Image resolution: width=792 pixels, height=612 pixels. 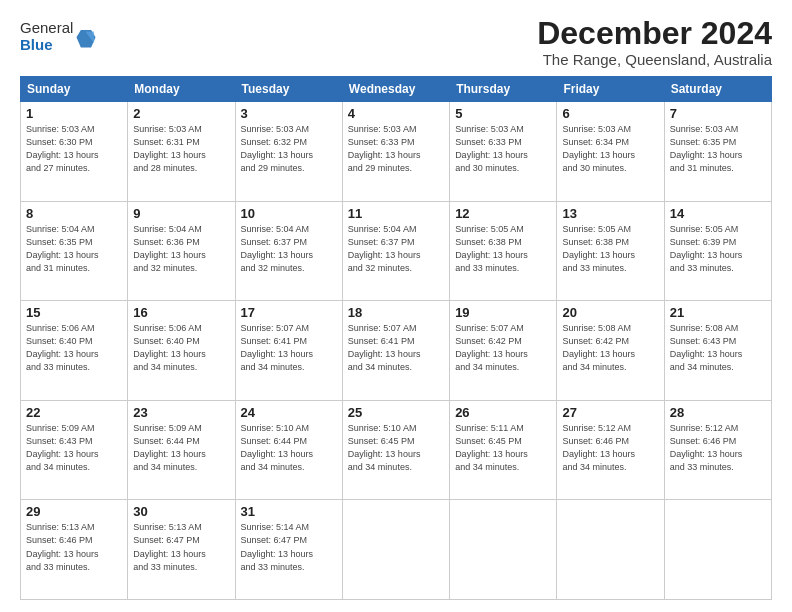 What do you see at coordinates (74, 249) in the screenshot?
I see `day-info: Sunrise: 5:04 AM Sunset: 6:35 PM Dayligh…` at bounding box center [74, 249].